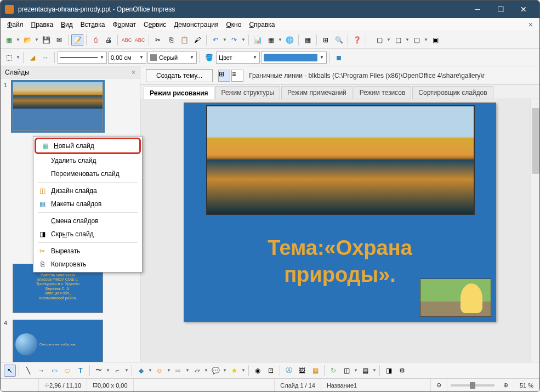 This screenshot has height=392, width=540. Describe the element at coordinates (389, 371) in the screenshot. I see `extrusion-icon: ◨` at that location.